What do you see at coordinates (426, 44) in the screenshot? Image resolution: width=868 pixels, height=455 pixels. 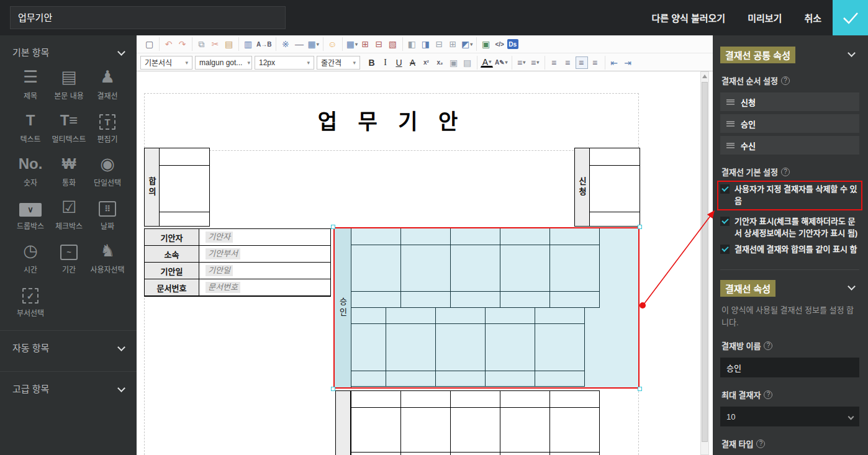 I see `toolbar-icon: ◨` at bounding box center [426, 44].